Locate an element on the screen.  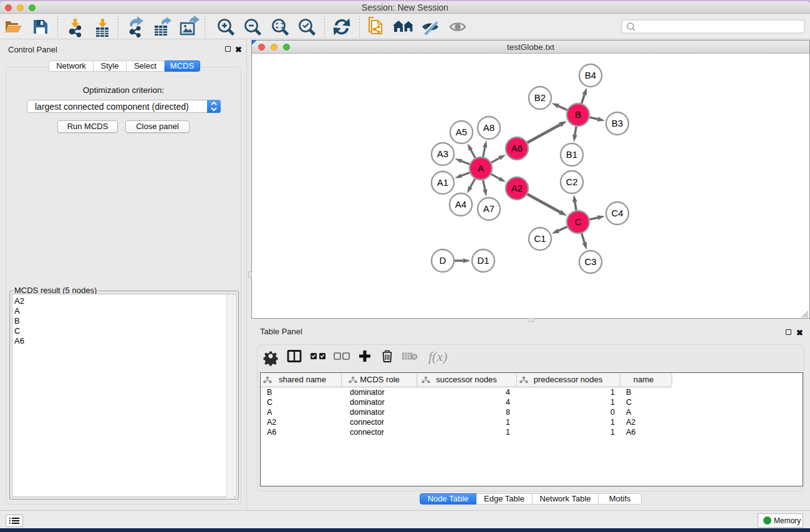
svg-text: A8 is located at coordinates (489, 127).